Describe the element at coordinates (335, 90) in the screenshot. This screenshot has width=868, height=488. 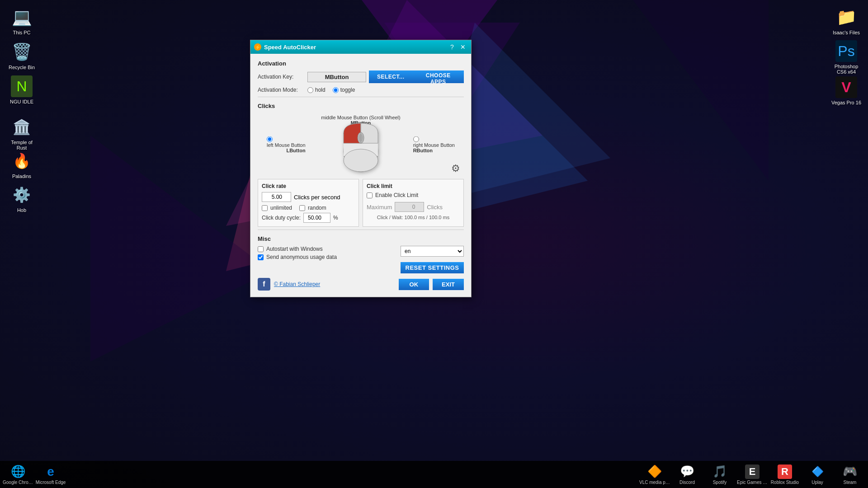
I see `toggle-radio` at that location.